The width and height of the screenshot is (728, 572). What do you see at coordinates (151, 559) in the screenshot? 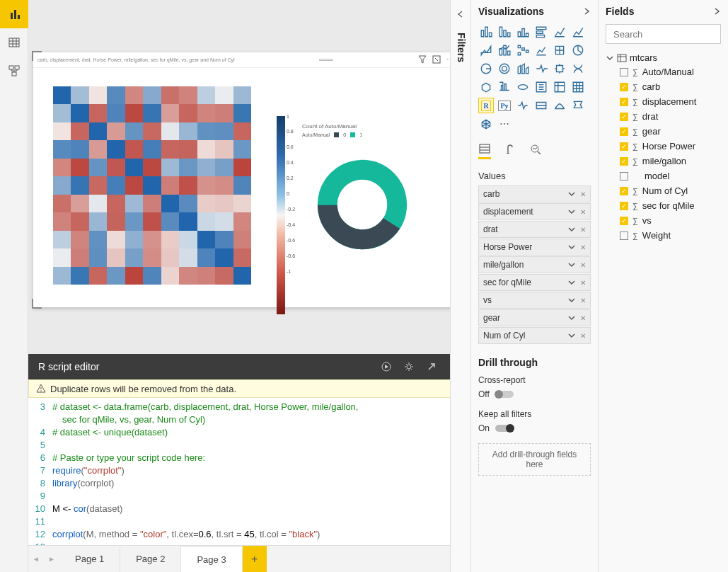
I see `page-tab-2: Page 2` at bounding box center [151, 559].